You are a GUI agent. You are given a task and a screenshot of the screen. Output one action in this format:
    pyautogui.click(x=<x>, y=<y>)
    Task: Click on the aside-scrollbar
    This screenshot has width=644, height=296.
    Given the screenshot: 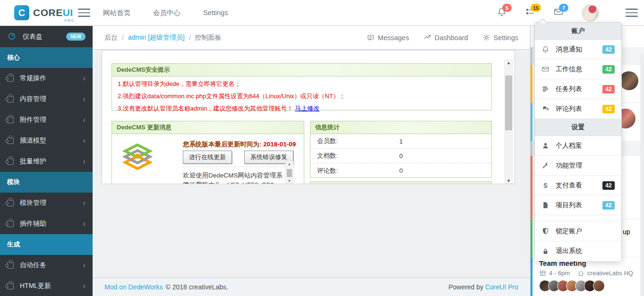 What is the action you would take?
    pyautogui.click(x=642, y=175)
    